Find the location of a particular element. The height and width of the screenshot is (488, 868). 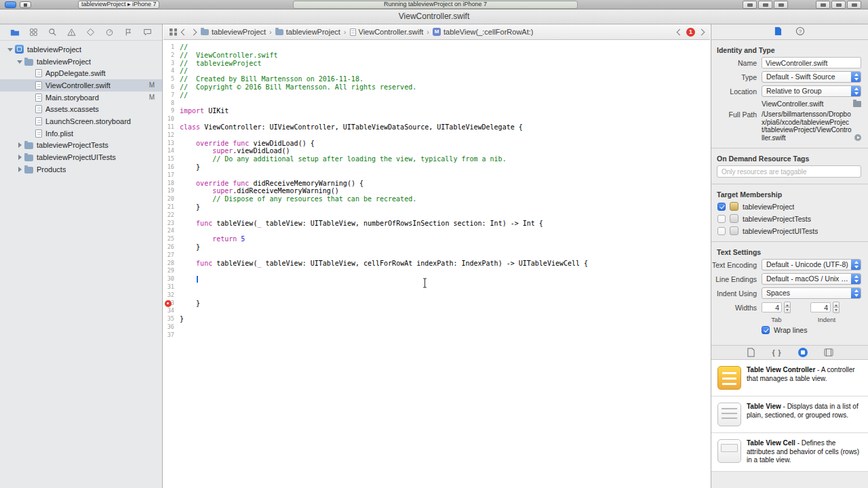

code-line: 21 } is located at coordinates (437, 207).